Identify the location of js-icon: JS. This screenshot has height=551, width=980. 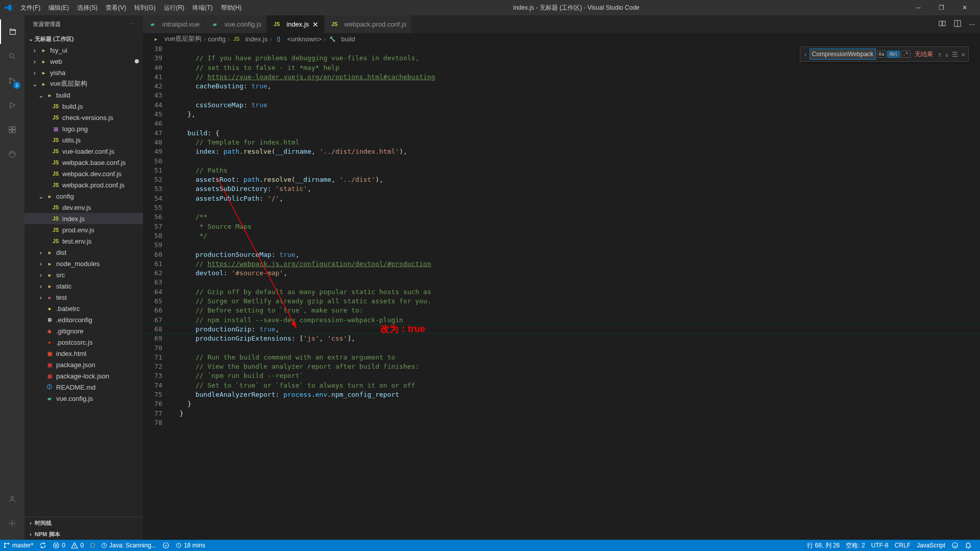
(56, 117).